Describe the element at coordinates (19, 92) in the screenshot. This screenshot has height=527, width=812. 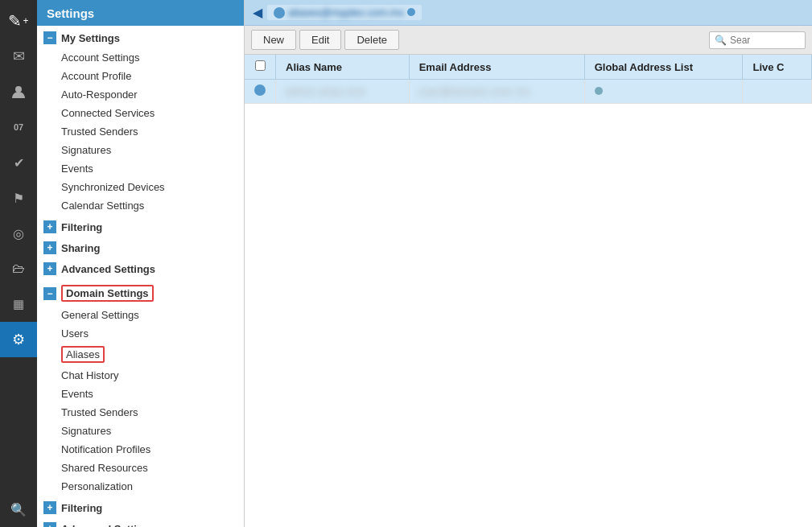
I see `contacts-nav-item` at that location.